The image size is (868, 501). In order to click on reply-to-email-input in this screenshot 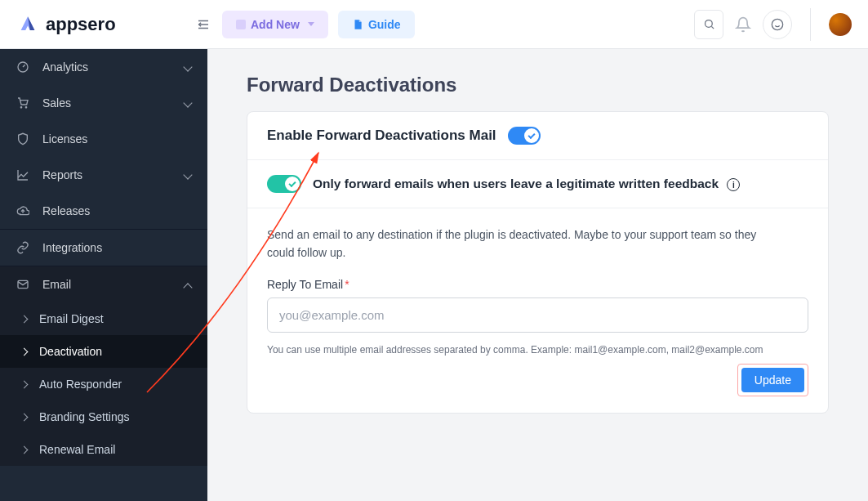, I will do `click(537, 315)`.